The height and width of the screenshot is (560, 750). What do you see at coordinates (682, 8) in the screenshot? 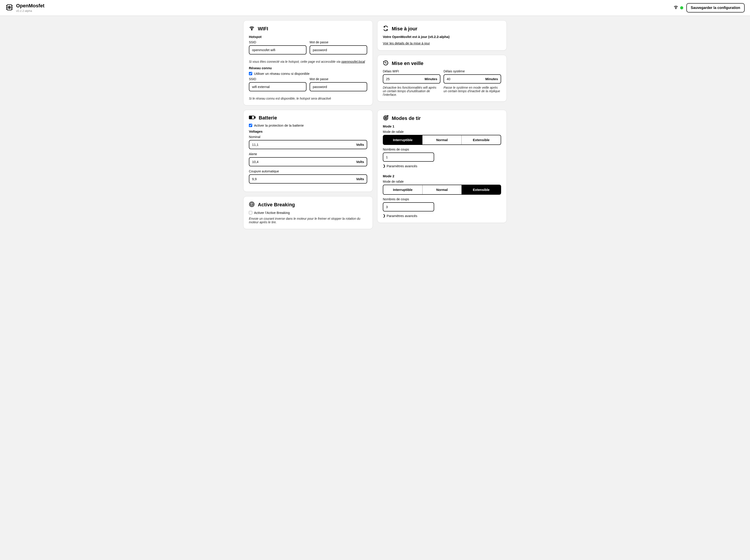
I see `status-dot-icon` at bounding box center [682, 8].